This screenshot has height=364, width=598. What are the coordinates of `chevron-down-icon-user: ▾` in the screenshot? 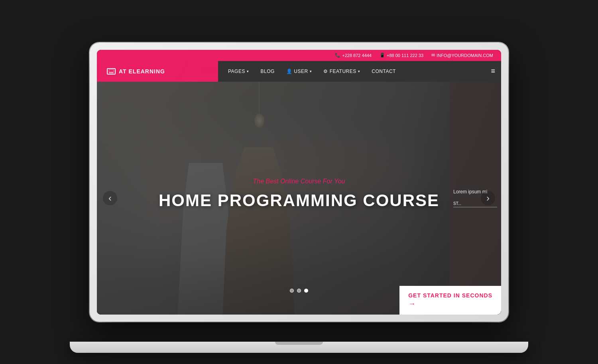 It's located at (311, 71).